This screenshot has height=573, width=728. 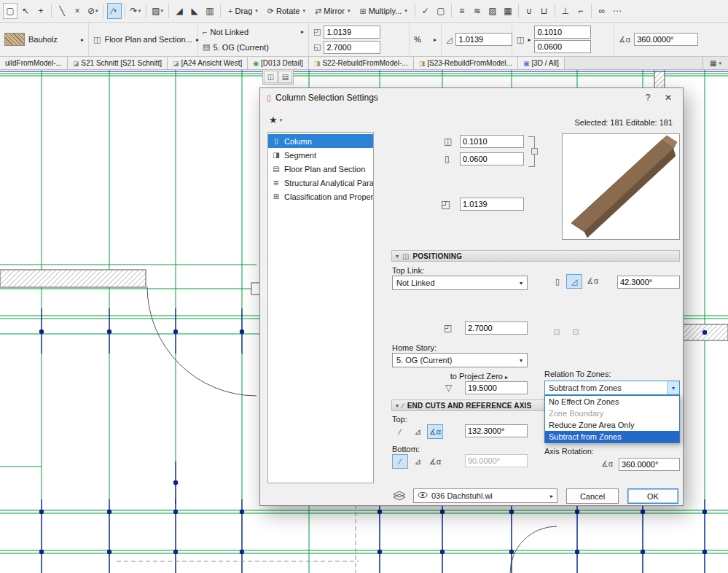 I want to click on section-icon: ◪, so click(x=76, y=63).